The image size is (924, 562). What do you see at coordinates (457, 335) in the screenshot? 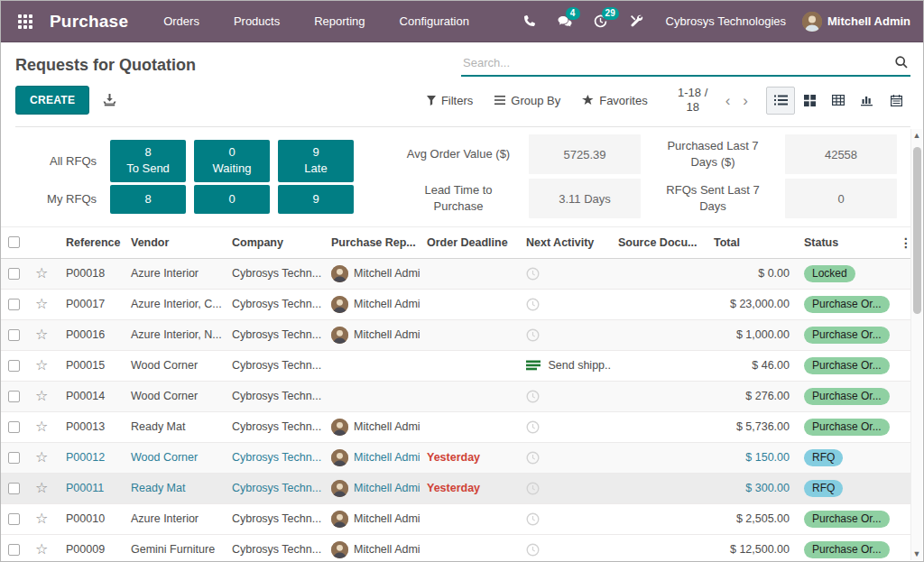
I see `table-row: ☆ P00016 Azure Interior, N... Cybrosys T…` at bounding box center [457, 335].